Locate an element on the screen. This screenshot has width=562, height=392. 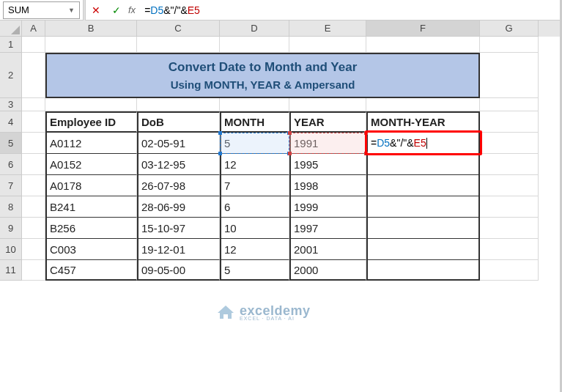
ac-ref1: D5 is located at coordinates (383, 143).